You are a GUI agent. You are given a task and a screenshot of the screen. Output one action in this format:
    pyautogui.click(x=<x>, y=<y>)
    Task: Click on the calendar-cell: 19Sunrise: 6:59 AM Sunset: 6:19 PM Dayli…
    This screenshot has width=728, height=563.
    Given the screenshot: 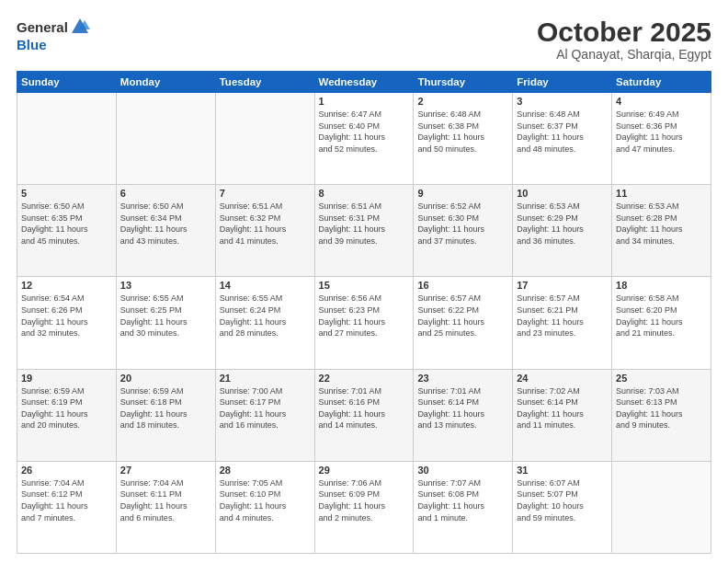 What is the action you would take?
    pyautogui.click(x=67, y=415)
    